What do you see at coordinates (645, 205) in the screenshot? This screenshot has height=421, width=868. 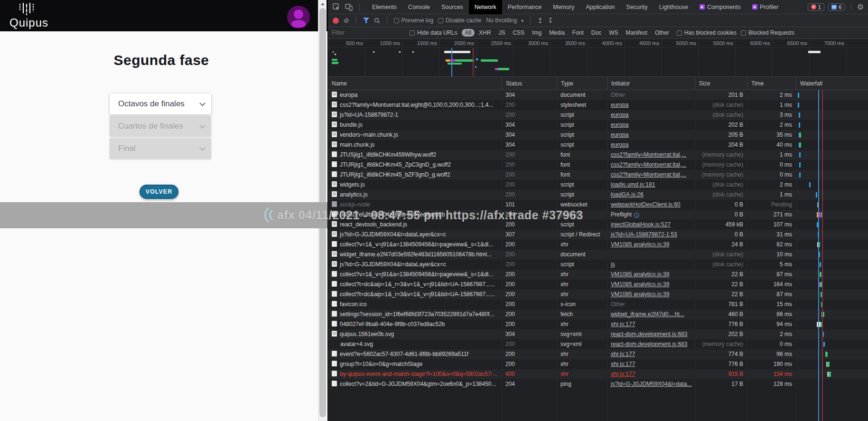 I see `initiator-link: webpackHotDevClient.js:60` at bounding box center [645, 205].